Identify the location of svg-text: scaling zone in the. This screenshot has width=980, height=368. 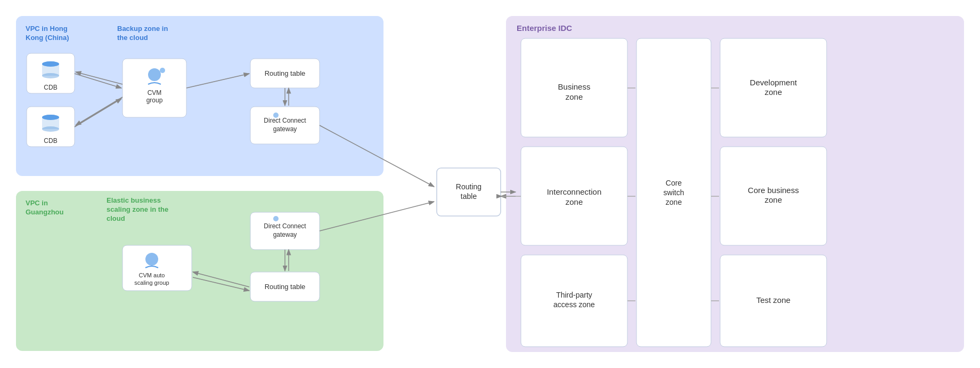
(137, 209).